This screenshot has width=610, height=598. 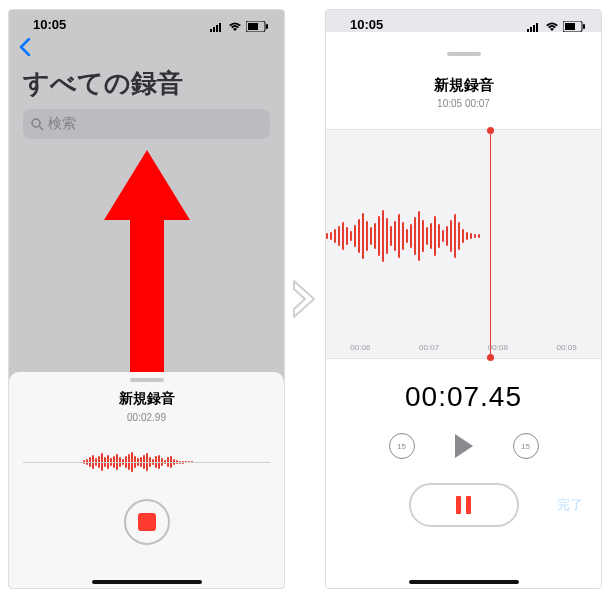 I want to click on timemark: 00:06, so click(x=360, y=348).